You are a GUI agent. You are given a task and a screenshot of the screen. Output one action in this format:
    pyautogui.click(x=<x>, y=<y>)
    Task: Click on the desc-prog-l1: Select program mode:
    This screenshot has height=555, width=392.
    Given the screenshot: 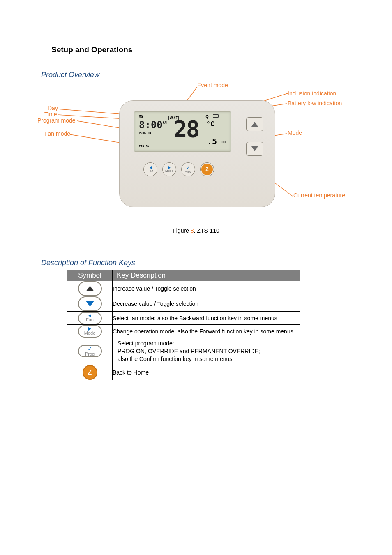 What is the action you would take?
    pyautogui.click(x=146, y=343)
    